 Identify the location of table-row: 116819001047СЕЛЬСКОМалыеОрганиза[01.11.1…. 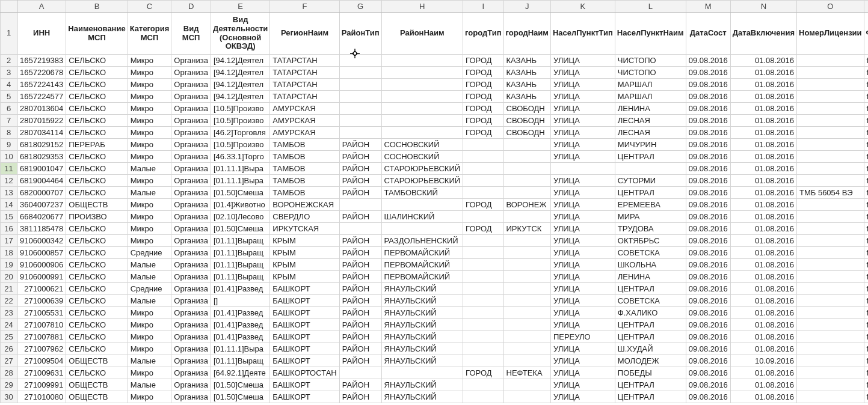
(434, 169).